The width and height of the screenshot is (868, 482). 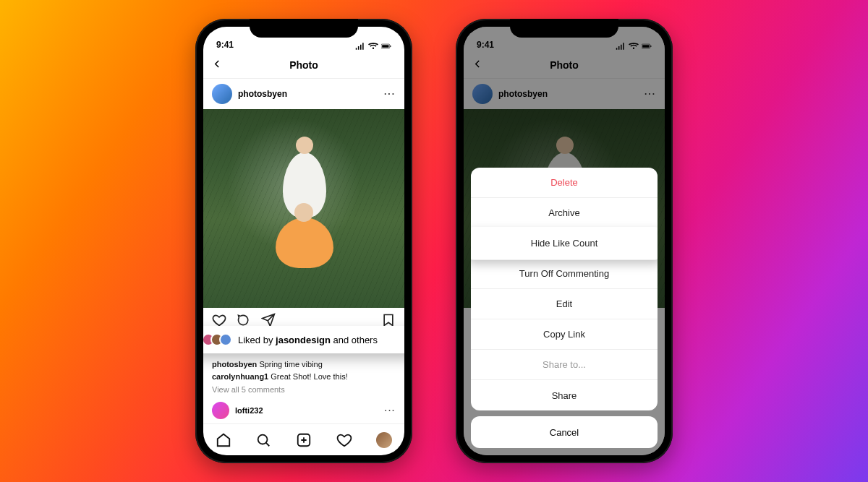 What do you see at coordinates (360, 46) in the screenshot?
I see `signal-icon` at bounding box center [360, 46].